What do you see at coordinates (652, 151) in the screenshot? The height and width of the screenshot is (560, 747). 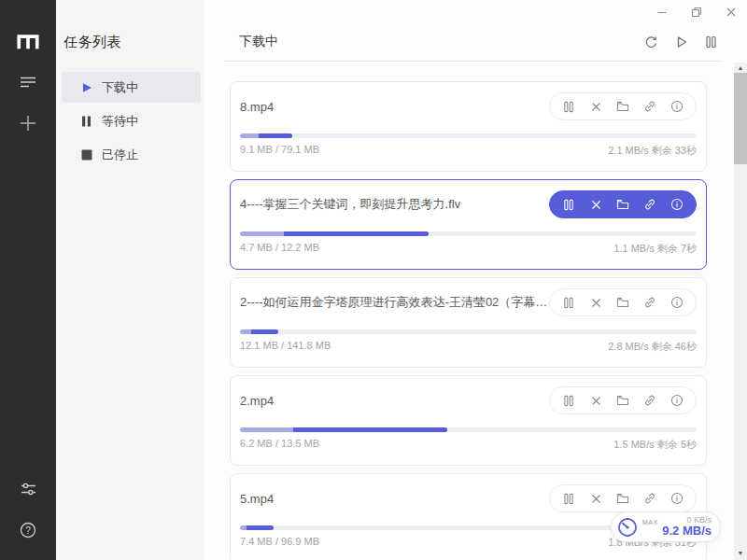 I see `task-speed-text: 2.1 MB/s 剩余 33秒` at bounding box center [652, 151].